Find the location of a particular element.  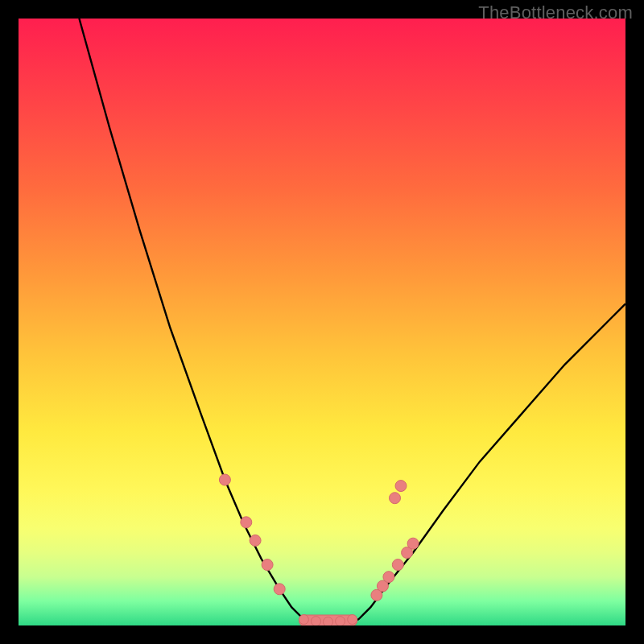

watermark-text: TheBottleneck.com is located at coordinates (555, 13).